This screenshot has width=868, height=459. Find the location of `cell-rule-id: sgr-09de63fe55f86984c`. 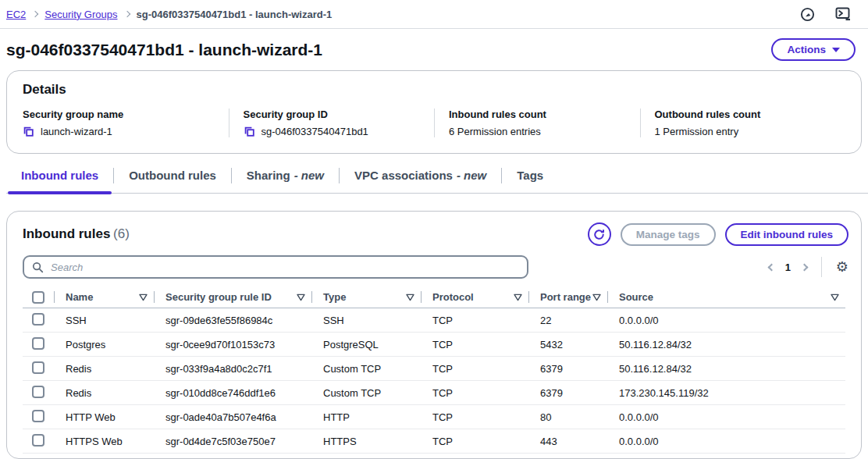

cell-rule-id: sgr-09de63fe55f86984c is located at coordinates (233, 320).